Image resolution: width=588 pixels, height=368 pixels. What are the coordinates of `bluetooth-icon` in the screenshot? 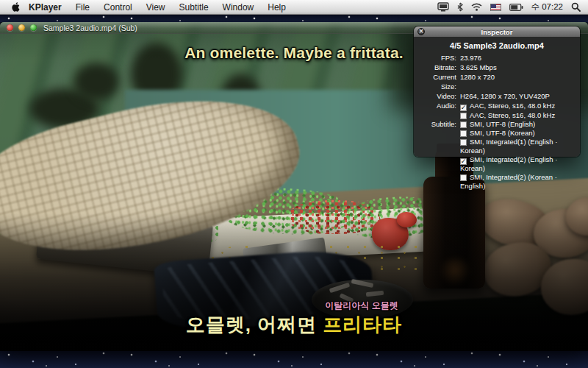 It's located at (460, 7).